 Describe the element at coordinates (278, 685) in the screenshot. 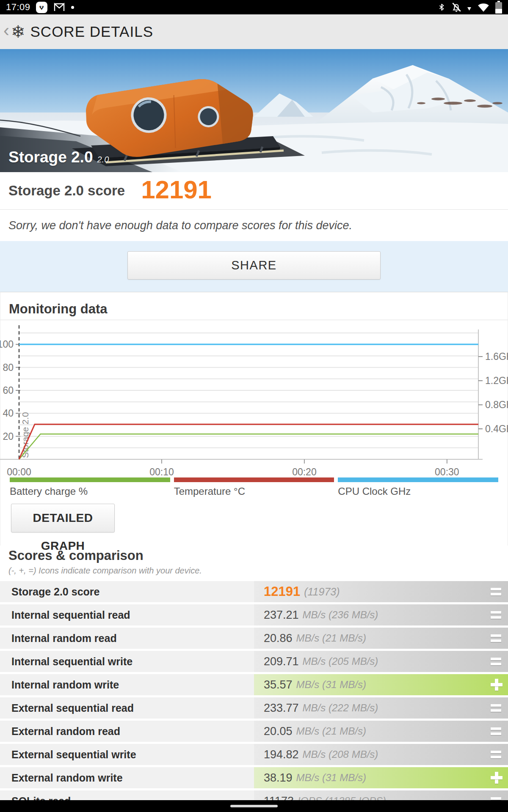

I see `row-value: 35.57` at that location.